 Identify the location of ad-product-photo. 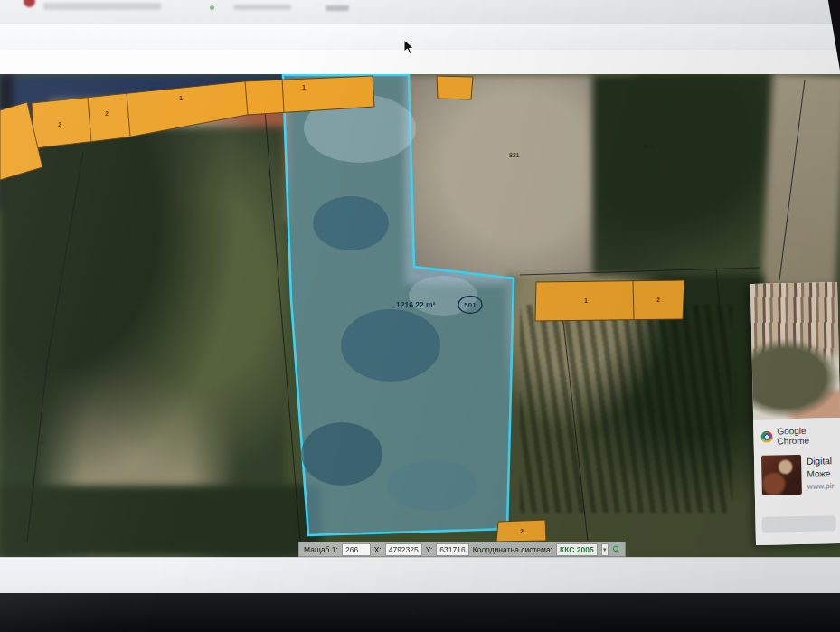
(796, 351).